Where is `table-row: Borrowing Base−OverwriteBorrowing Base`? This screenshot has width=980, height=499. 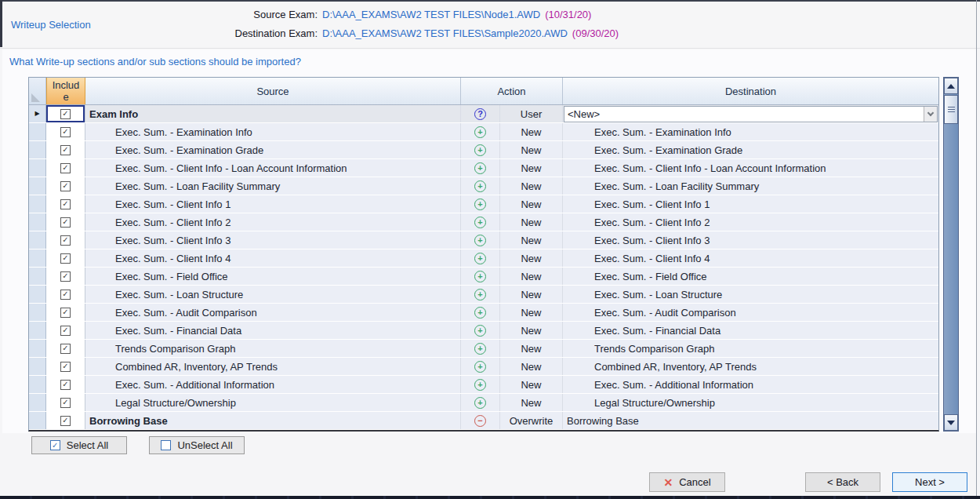
table-row: Borrowing Base−OverwriteBorrowing Base is located at coordinates (484, 421).